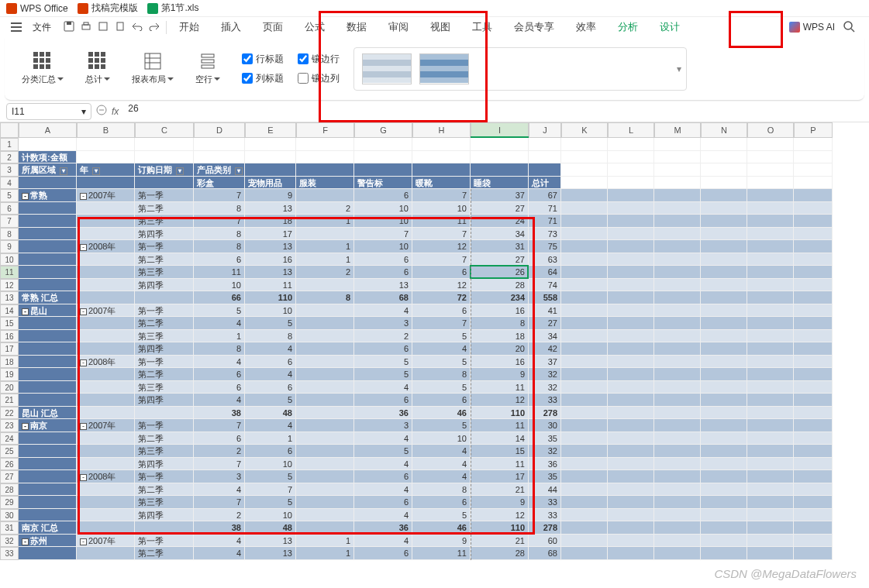 The height and width of the screenshot is (588, 869). I want to click on row-header: 9, so click(9, 246).